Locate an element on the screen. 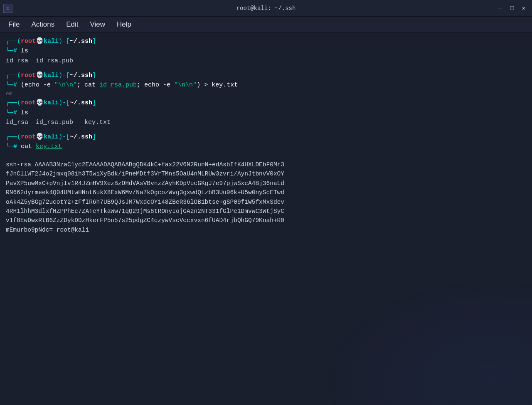 The width and height of the screenshot is (532, 405). command-line-4: └─# cat key.txt is located at coordinates (266, 146).